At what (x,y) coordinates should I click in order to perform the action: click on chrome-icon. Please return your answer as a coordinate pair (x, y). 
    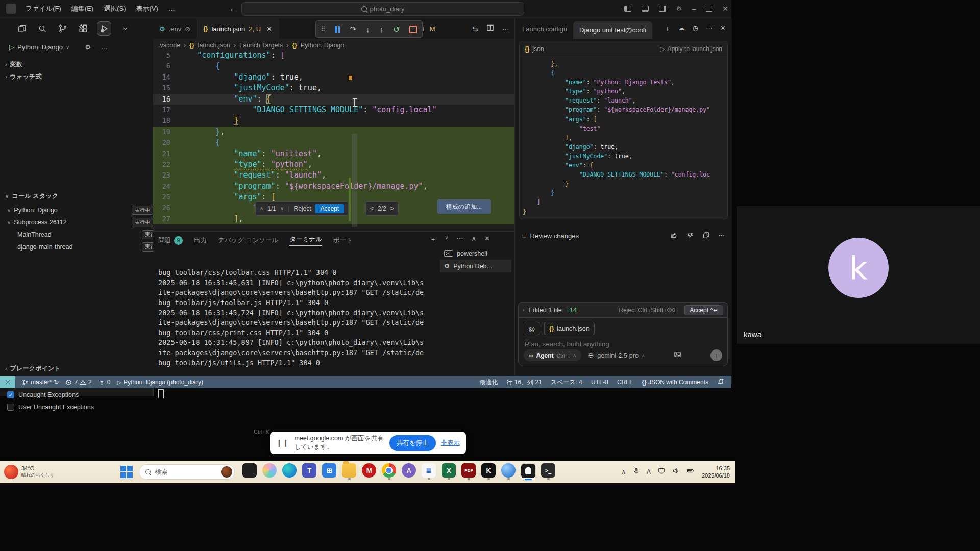
    Looking at the image, I should click on (389, 471).